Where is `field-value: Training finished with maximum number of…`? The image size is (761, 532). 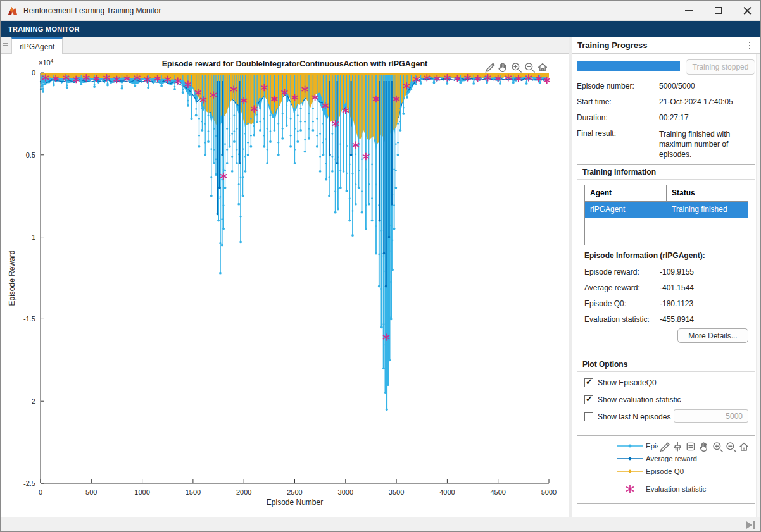
field-value: Training finished with maximum number of… is located at coordinates (707, 144).